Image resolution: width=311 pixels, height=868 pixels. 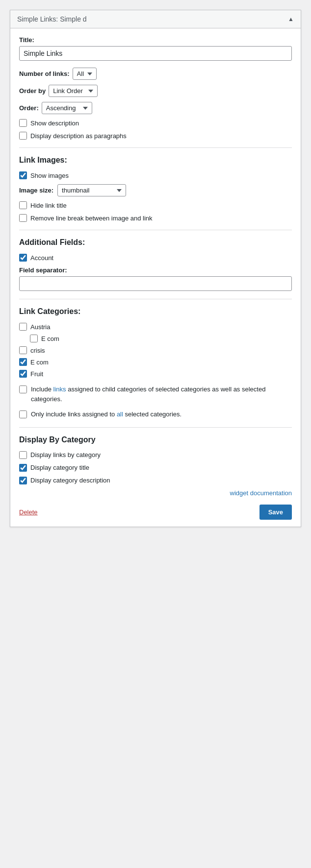 I want to click on only-all-categories-checkbox, so click(x=23, y=414).